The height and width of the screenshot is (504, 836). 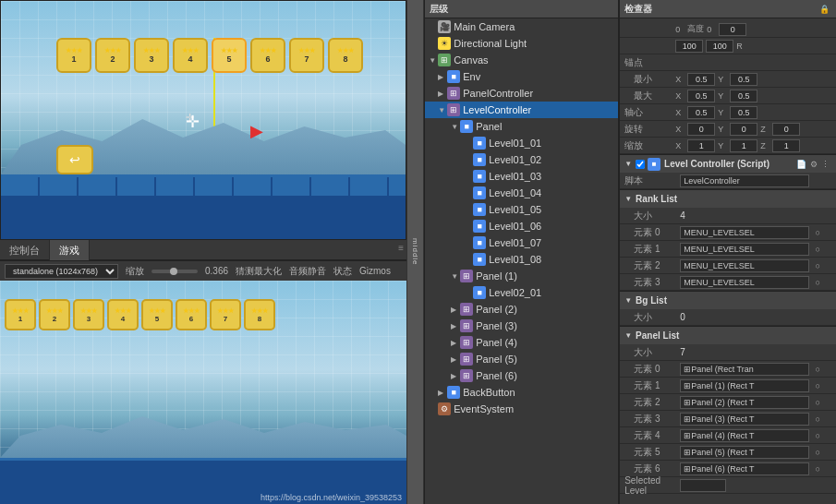 I want to click on lock-button: 🔒, so click(x=824, y=9).